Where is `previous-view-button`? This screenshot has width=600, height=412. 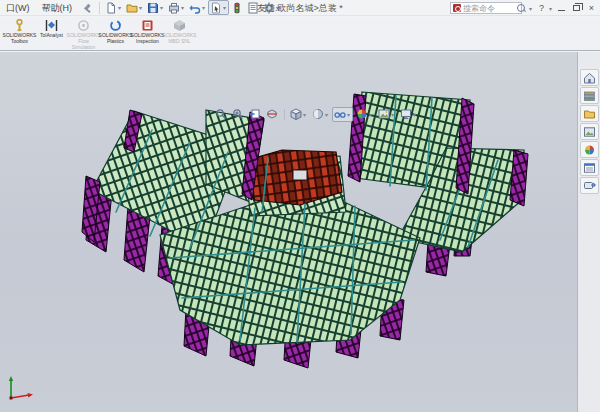 previous-view-button is located at coordinates (255, 114).